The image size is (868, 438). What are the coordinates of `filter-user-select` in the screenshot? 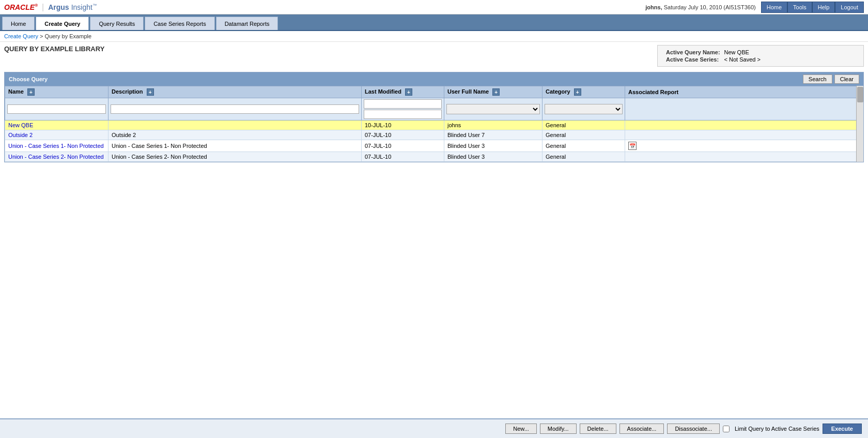 It's located at (493, 109).